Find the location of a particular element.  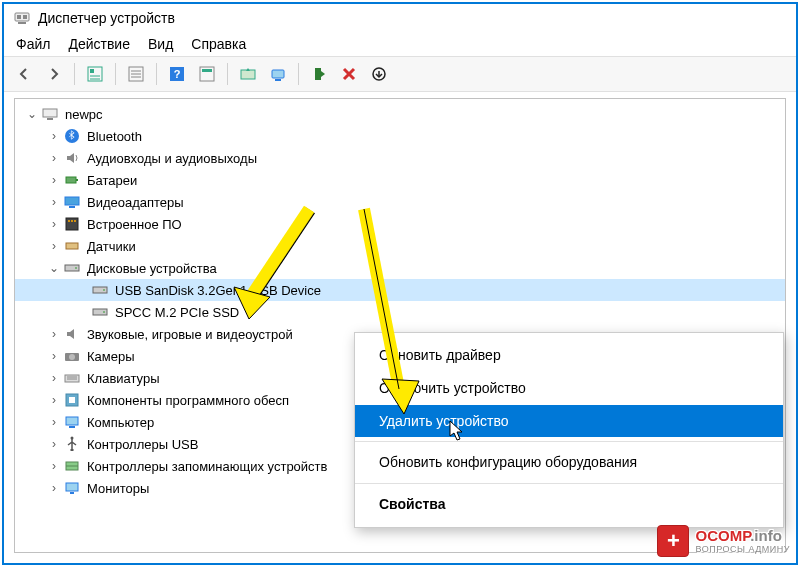

tree-item-audio-io: Аудиовходы и аудиовыходы is located at coordinates (400, 158).